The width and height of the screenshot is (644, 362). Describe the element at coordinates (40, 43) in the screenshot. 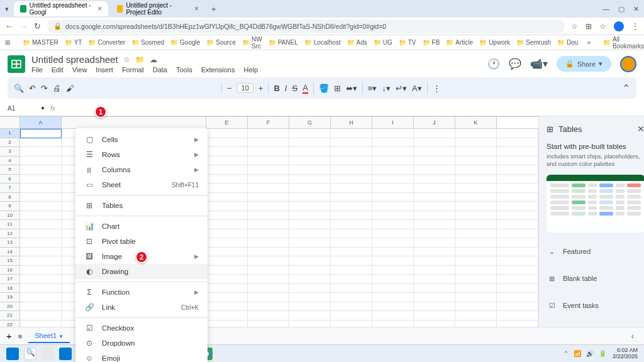

I see `bookmark-item: 📁MASTER` at that location.